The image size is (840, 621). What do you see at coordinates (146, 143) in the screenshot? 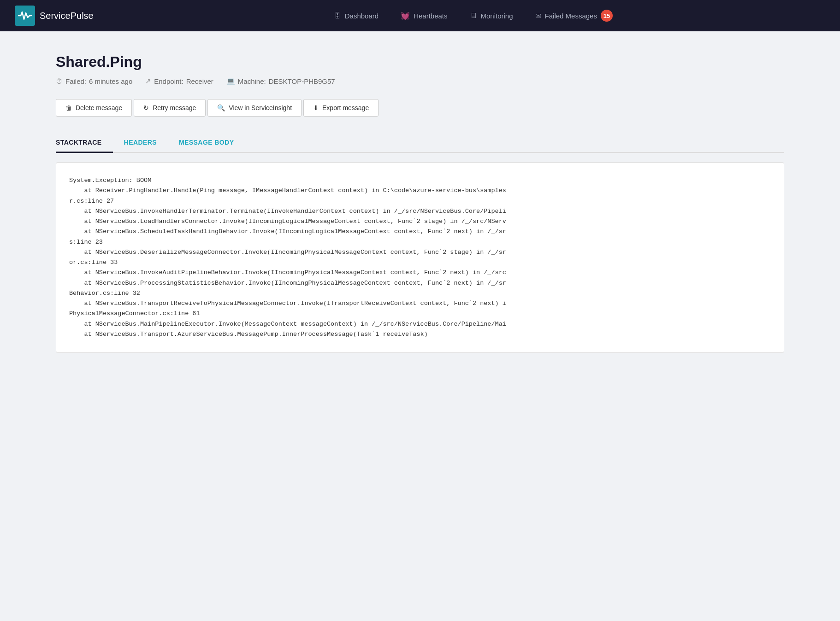
I see `tab-headers: HEADERS` at bounding box center [146, 143].